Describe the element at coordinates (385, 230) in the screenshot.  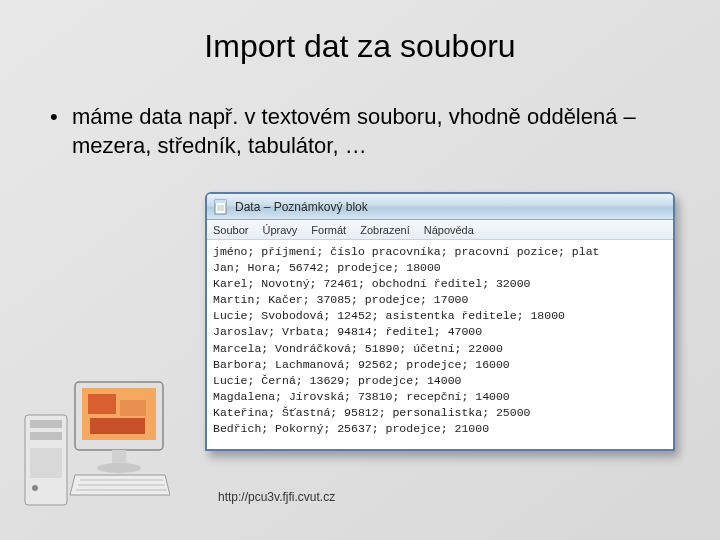
I see `menu-view: Zobrazení` at that location.